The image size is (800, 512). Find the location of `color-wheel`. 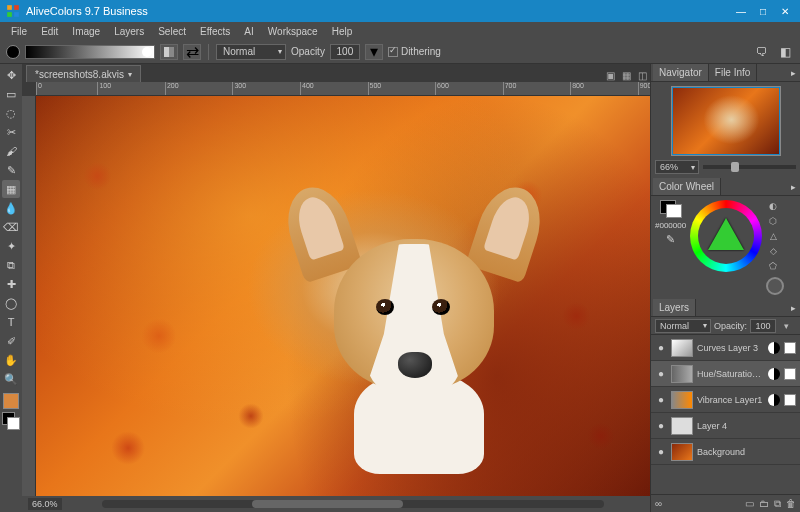

color-wheel is located at coordinates (726, 236).